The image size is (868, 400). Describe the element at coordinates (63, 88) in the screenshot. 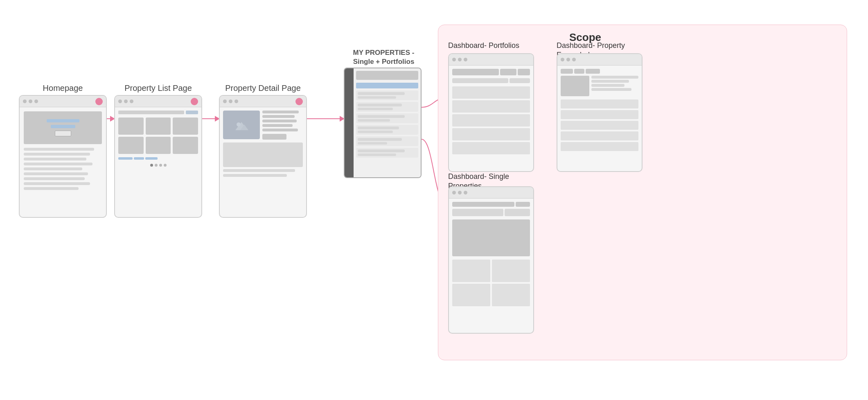

I see `homepage-label: Homepage` at that location.